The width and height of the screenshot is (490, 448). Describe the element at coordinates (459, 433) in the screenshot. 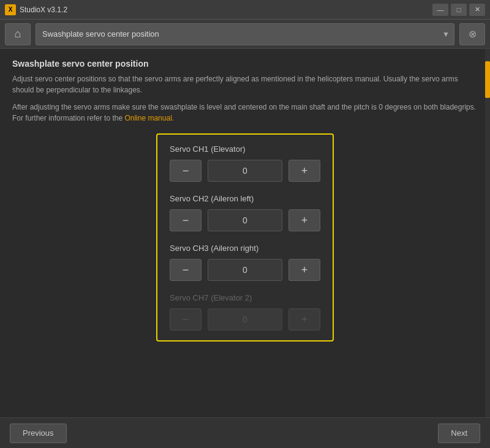

I see `next-button: Next` at that location.